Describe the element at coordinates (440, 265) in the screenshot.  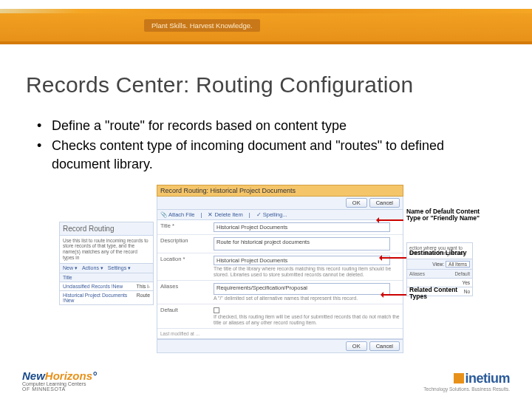
I see `view-selector: View: All Items` at that location.